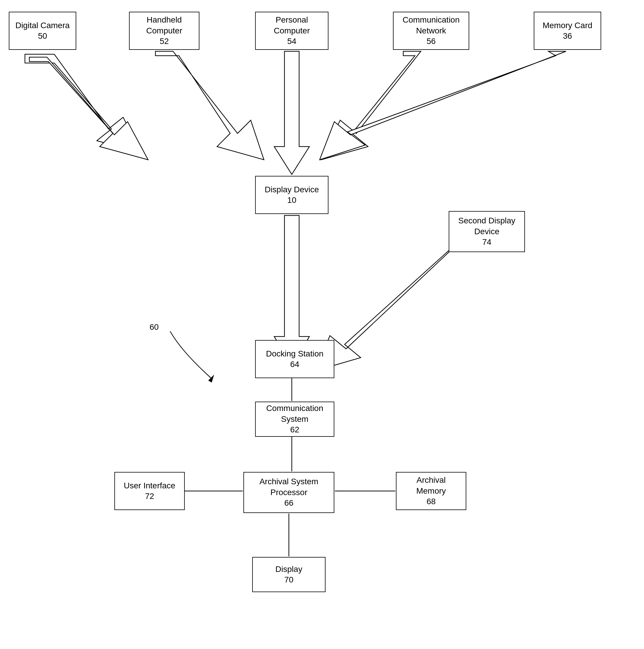 The width and height of the screenshot is (644, 649). Describe the element at coordinates (288, 503) in the screenshot. I see `archival-system-processor-num: 66` at that location.